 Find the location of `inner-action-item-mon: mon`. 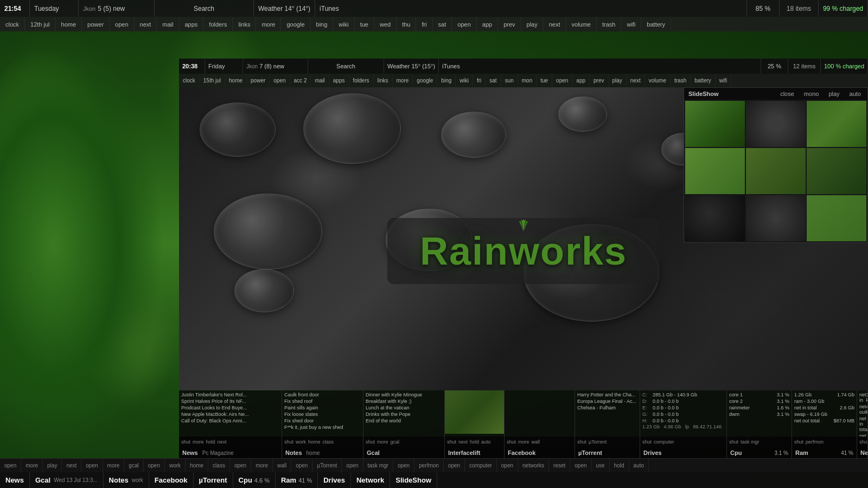

inner-action-item-mon: mon is located at coordinates (527, 80).